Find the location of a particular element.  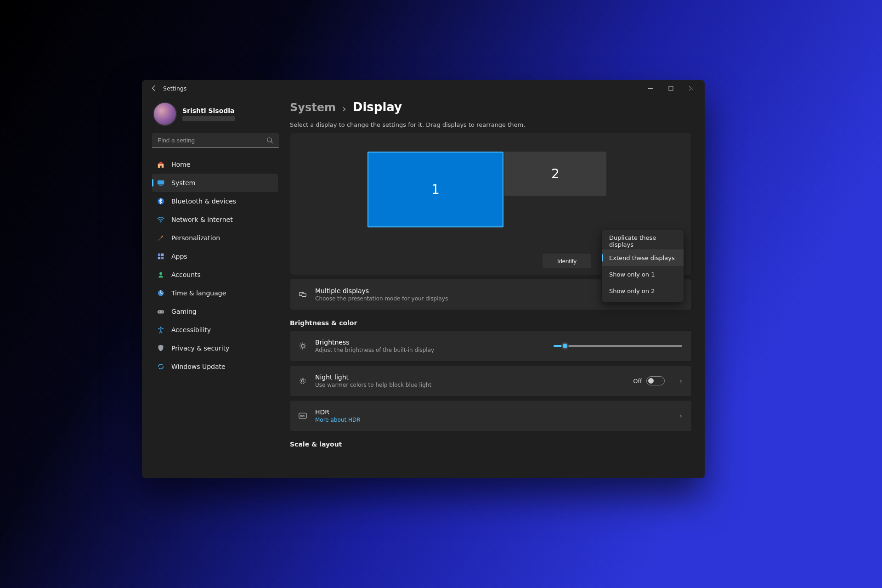

user-handle-redacted is located at coordinates (209, 119).